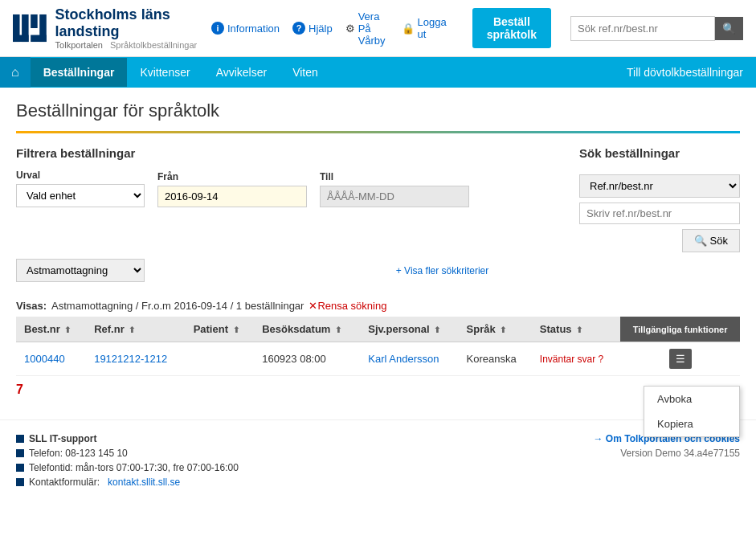  I want to click on th-functions: Tillgängliga funktioner, so click(680, 329).